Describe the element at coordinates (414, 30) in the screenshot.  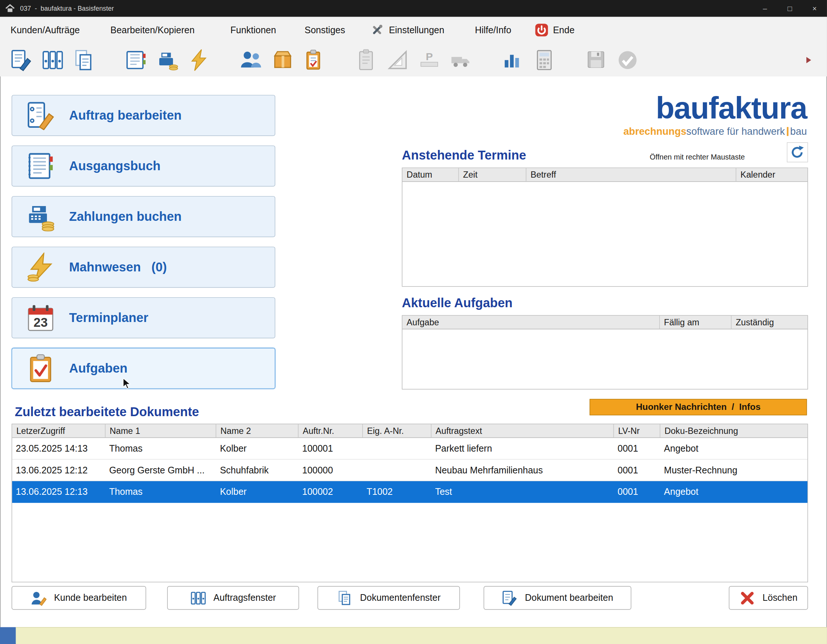
I see `menu-bar: Kunden/Aufträge Bearbeiten/Kopieren Funk…` at that location.